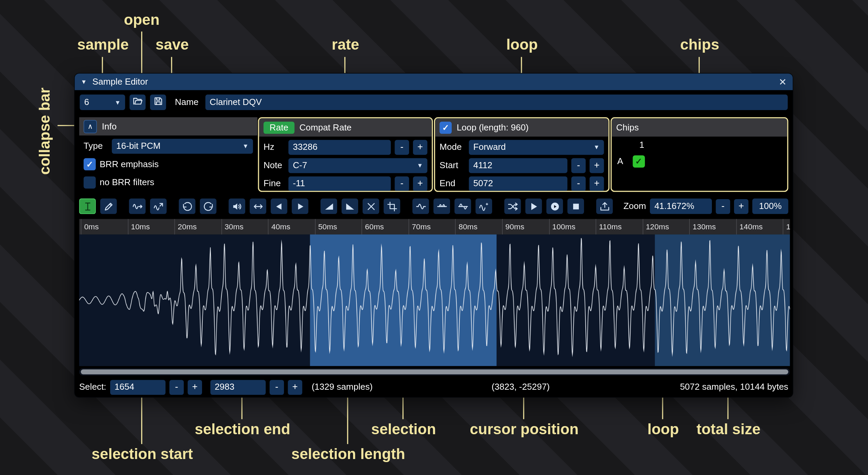 The image size is (868, 475). Describe the element at coordinates (300, 206) in the screenshot. I see `forward-button` at that location.